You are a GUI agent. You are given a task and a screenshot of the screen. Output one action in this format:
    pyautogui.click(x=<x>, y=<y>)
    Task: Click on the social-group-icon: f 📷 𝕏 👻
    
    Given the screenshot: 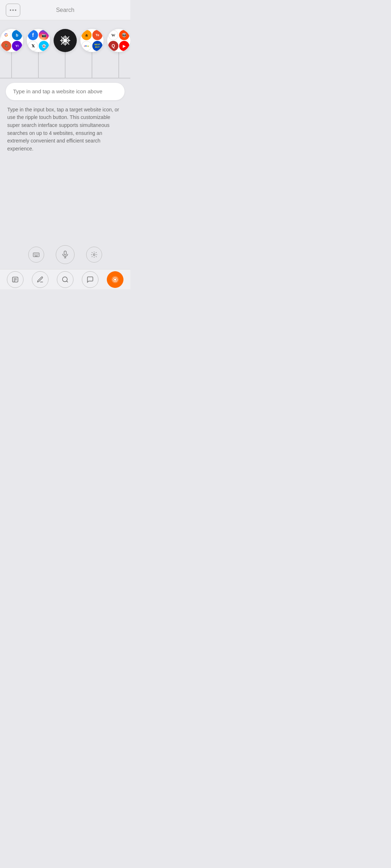 What is the action you would take?
    pyautogui.click(x=38, y=41)
    